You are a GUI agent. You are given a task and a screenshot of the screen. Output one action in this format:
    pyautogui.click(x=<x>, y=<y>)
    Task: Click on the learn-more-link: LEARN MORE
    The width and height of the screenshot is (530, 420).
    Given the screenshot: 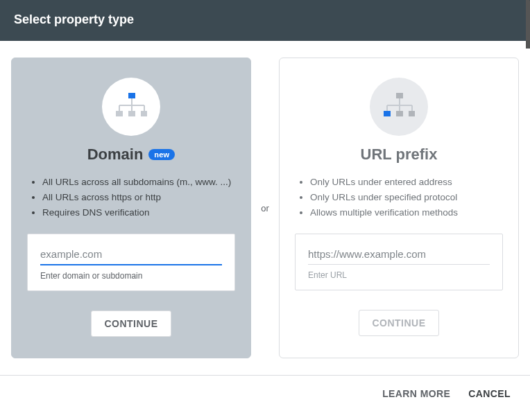 What is the action you would take?
    pyautogui.click(x=416, y=394)
    